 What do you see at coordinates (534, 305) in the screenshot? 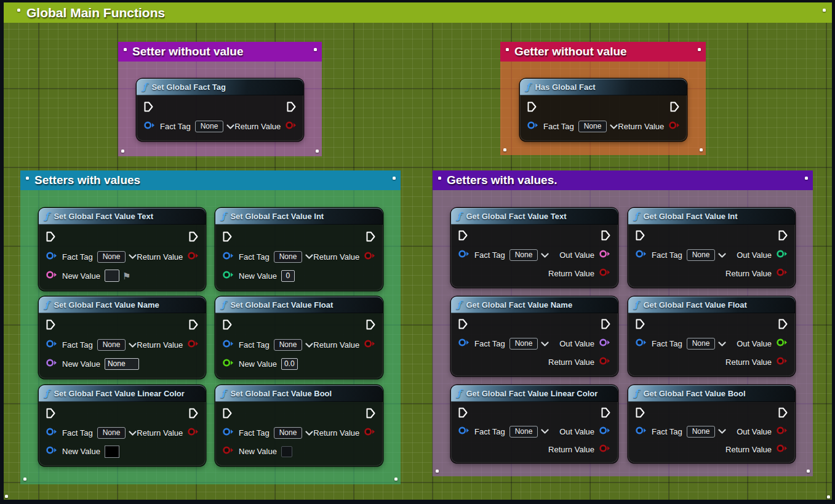
I see `node-header: ƒGet Global Fact Value Name` at bounding box center [534, 305].